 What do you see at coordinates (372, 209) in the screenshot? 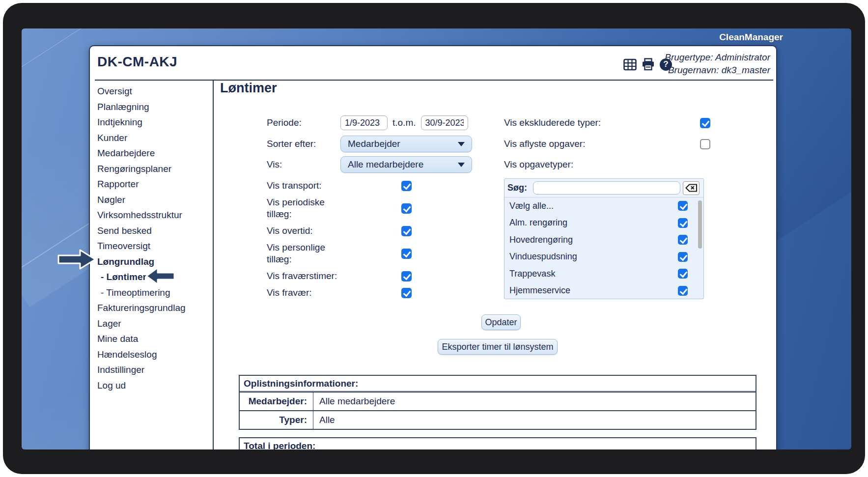
I see `filter-form-left: Periode: t.o.m. Sorter efter: Medarbejde…` at bounding box center [372, 209].